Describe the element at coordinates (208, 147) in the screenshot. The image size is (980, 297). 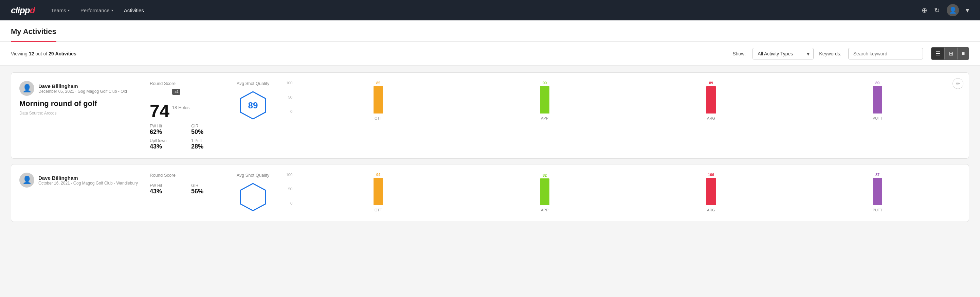
I see `one-putt-value: 28%` at that location.